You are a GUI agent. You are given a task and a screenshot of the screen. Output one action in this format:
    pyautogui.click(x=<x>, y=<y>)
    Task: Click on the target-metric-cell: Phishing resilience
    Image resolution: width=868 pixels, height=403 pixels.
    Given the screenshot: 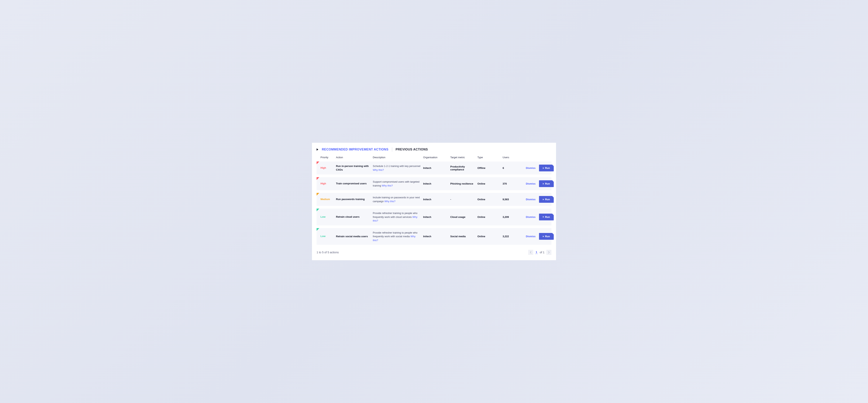 What is the action you would take?
    pyautogui.click(x=463, y=184)
    